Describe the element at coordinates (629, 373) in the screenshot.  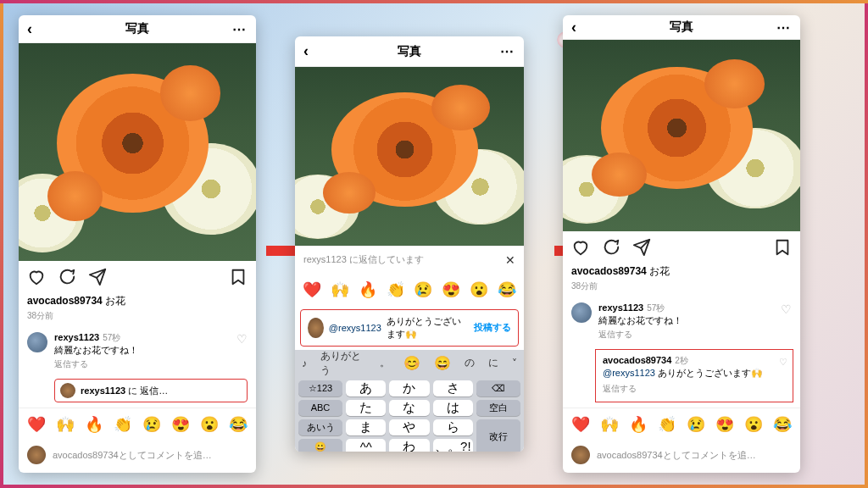
I see `mention-tag: @rexys1123` at that location.